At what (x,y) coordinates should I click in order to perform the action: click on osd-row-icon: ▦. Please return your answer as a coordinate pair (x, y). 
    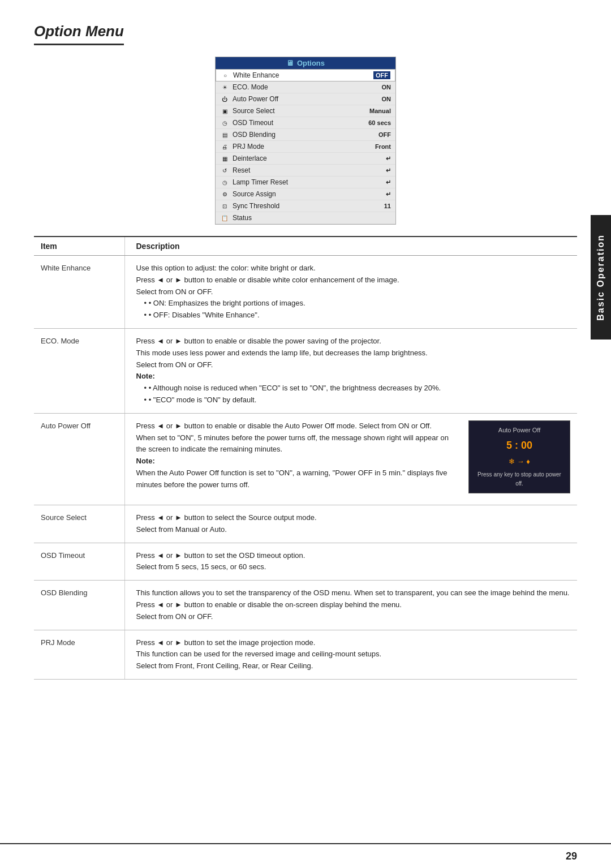
    Looking at the image, I should click on (225, 158).